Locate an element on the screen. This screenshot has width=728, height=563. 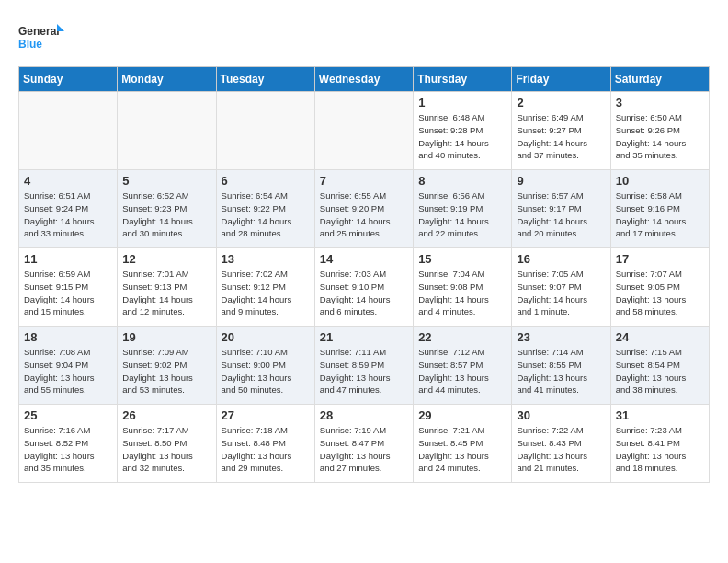
day-info: Sunrise: 7:18 AM Sunset: 8:48 PM Dayligh… is located at coordinates (266, 449).